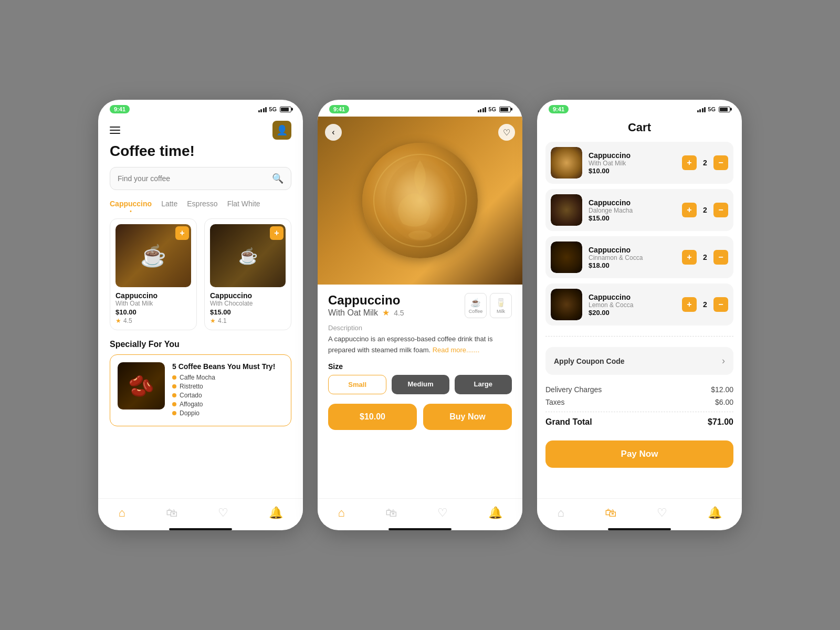 The image size is (840, 630). What do you see at coordinates (420, 384) in the screenshot?
I see `size-medium: Medium` at bounding box center [420, 384].